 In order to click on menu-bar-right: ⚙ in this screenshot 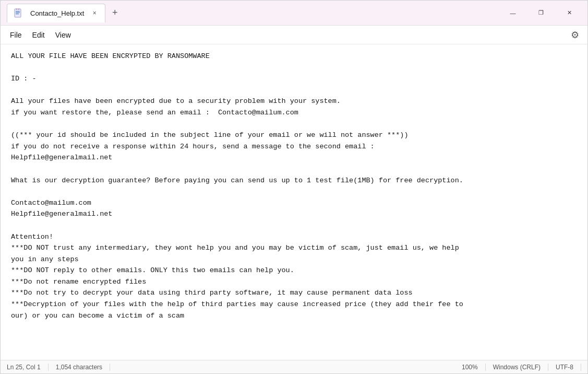, I will do `click(575, 35)`.